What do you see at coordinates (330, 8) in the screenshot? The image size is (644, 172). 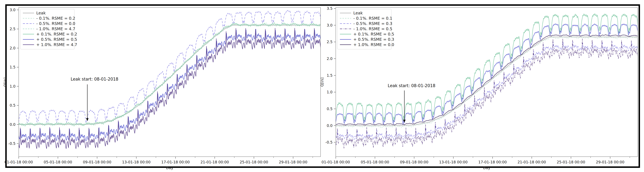 I see `y-tick-label: 3.5` at bounding box center [330, 8].